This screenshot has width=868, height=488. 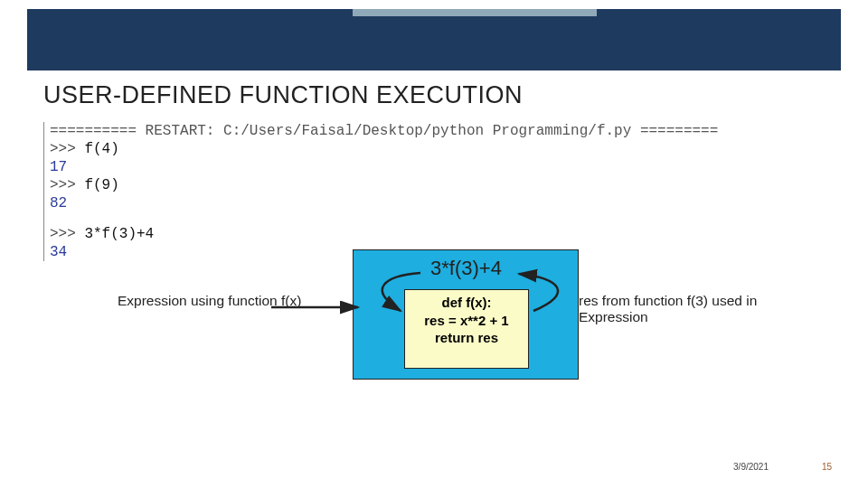 I want to click on slide-title: USER-DEFINED FUNCTION EXECUTION, so click(x=283, y=96).